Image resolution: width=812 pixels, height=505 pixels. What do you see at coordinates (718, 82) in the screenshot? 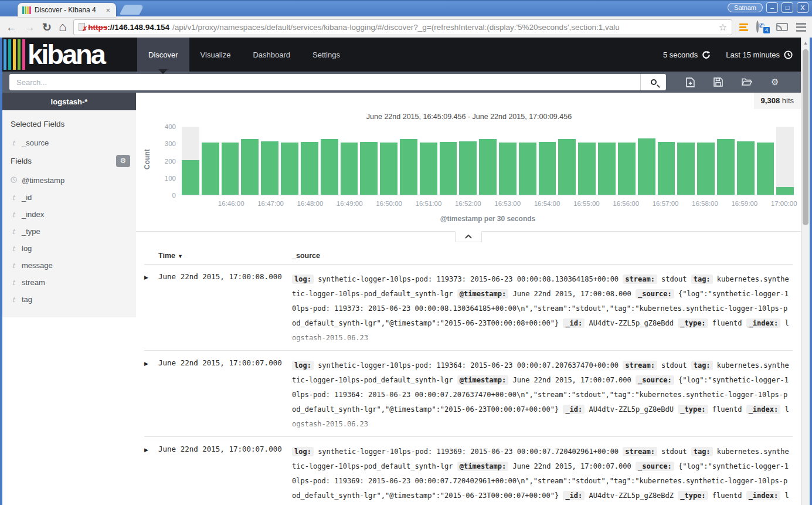
I see `save-search-button` at bounding box center [718, 82].